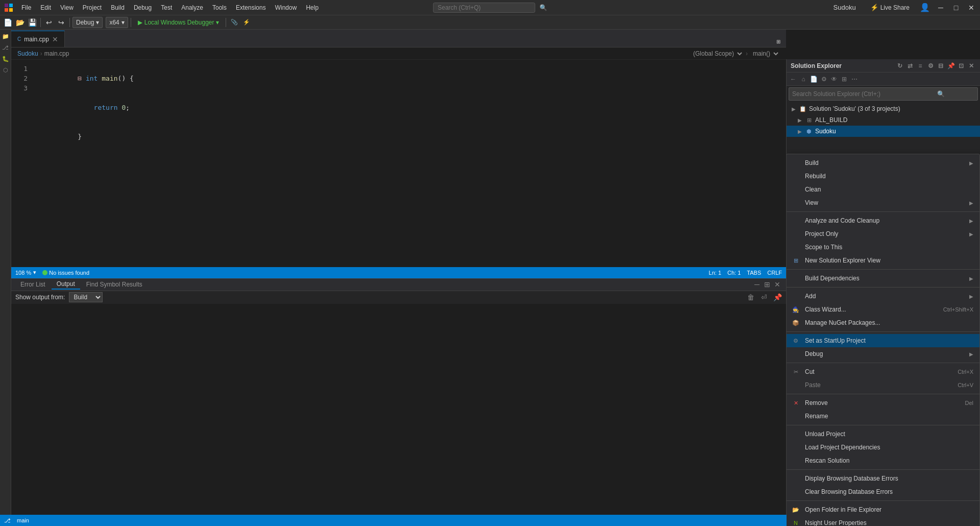  I want to click on menu-extensions: Extensions, so click(251, 8).